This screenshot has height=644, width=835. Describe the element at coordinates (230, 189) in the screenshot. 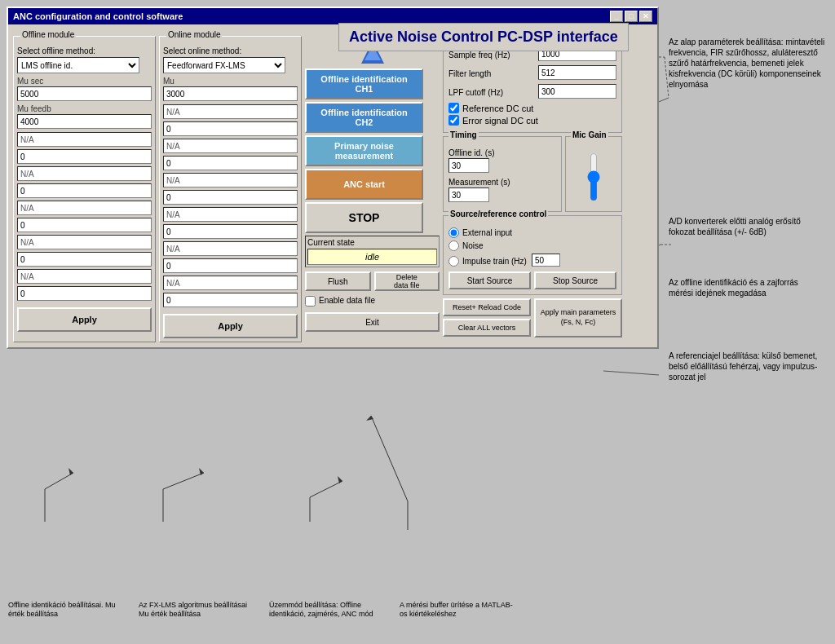

I see `online-module-panel: Online module Select online method: Feed…` at that location.